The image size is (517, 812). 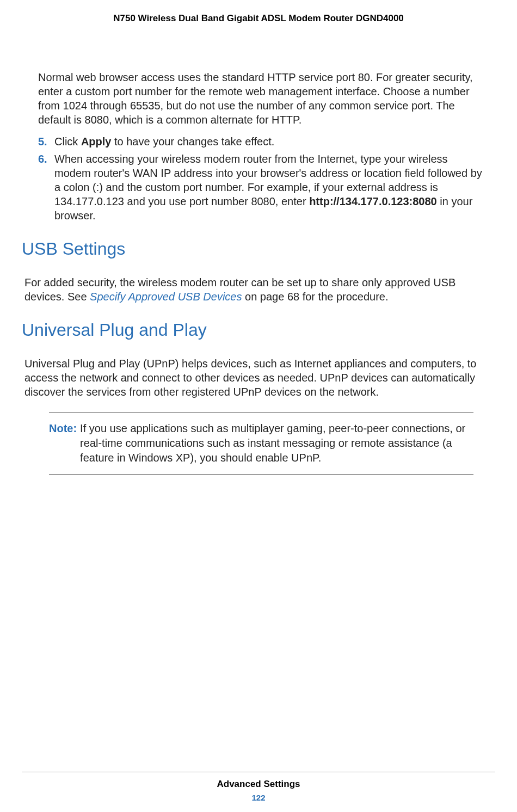 I want to click on note-box: Note: If you use applications such as mu…, so click(x=261, y=443).